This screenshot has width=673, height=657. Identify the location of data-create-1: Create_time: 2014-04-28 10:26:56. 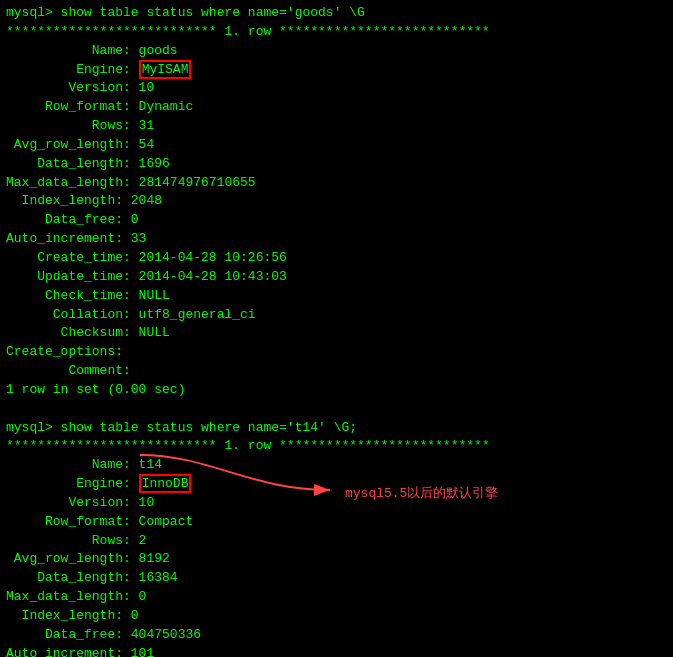
(336, 258).